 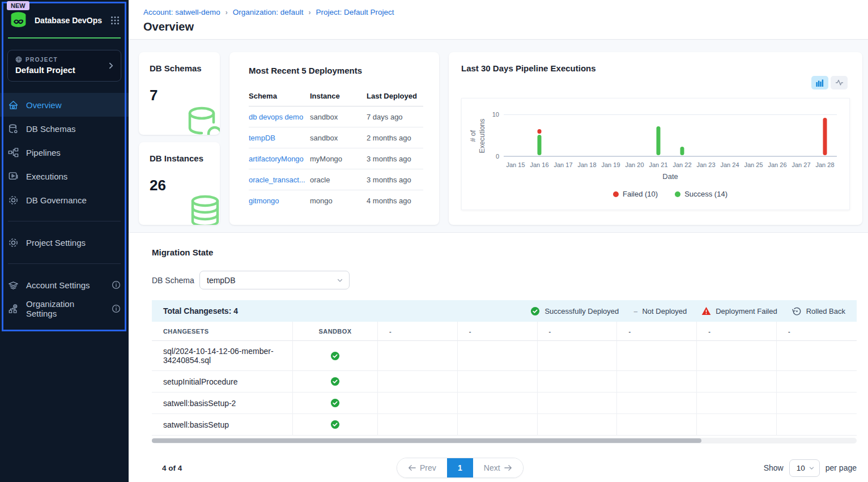 What do you see at coordinates (65, 129) in the screenshot?
I see `sidebar-item-db-schemas: DB Schemas` at bounding box center [65, 129].